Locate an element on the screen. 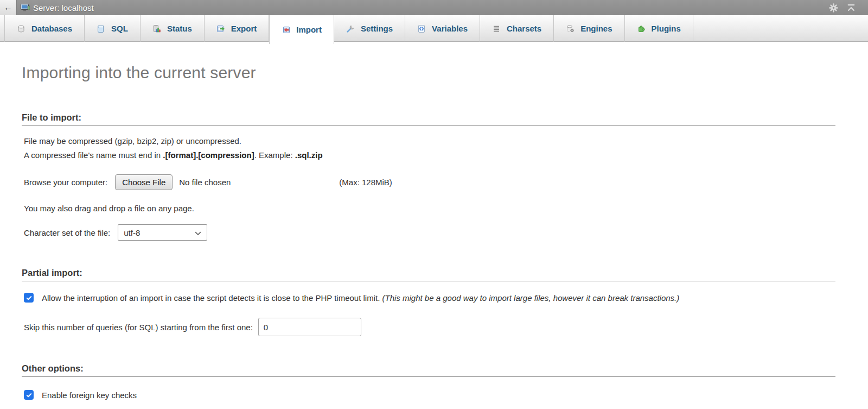 This screenshot has height=409, width=868. skip-queries-input is located at coordinates (310, 327).